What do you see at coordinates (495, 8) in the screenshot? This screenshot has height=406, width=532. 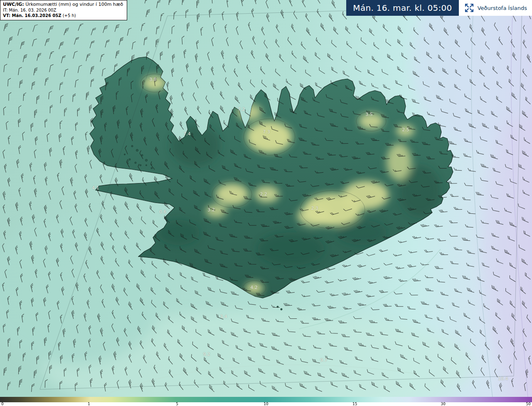 I see `vedurstofa-logo: Veðurstofa Íslands` at bounding box center [495, 8].